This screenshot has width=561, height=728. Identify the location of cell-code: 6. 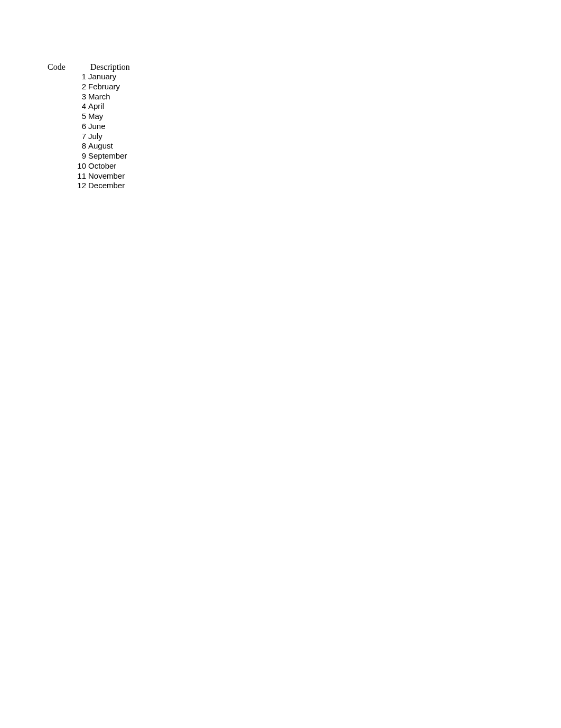
(68, 127).